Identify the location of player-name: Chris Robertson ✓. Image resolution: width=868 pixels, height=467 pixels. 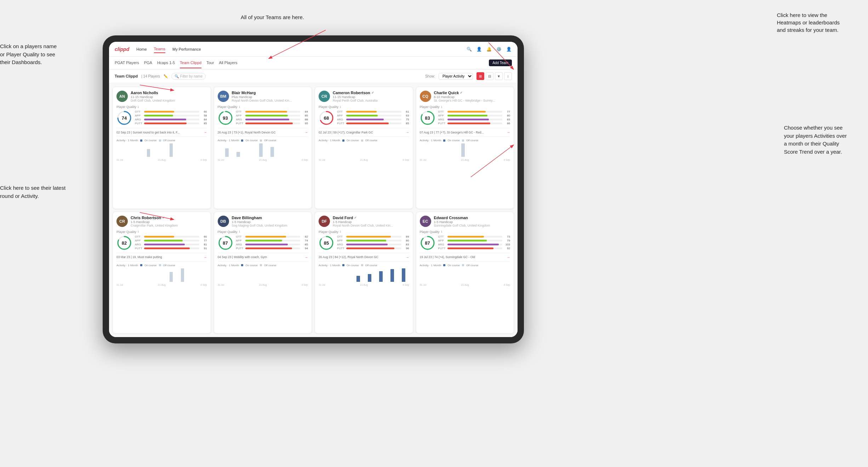
(169, 218).